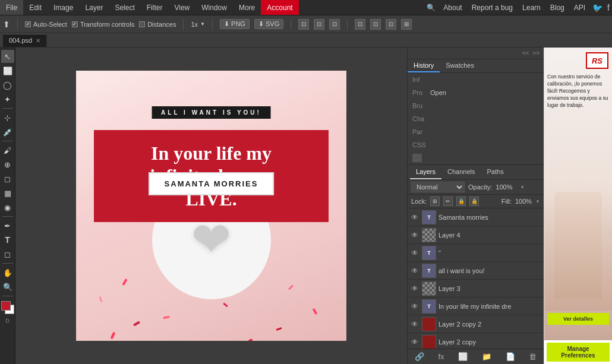 The width and height of the screenshot is (612, 364). What do you see at coordinates (531, 8) in the screenshot?
I see `nav-learn: Learn` at bounding box center [531, 8].